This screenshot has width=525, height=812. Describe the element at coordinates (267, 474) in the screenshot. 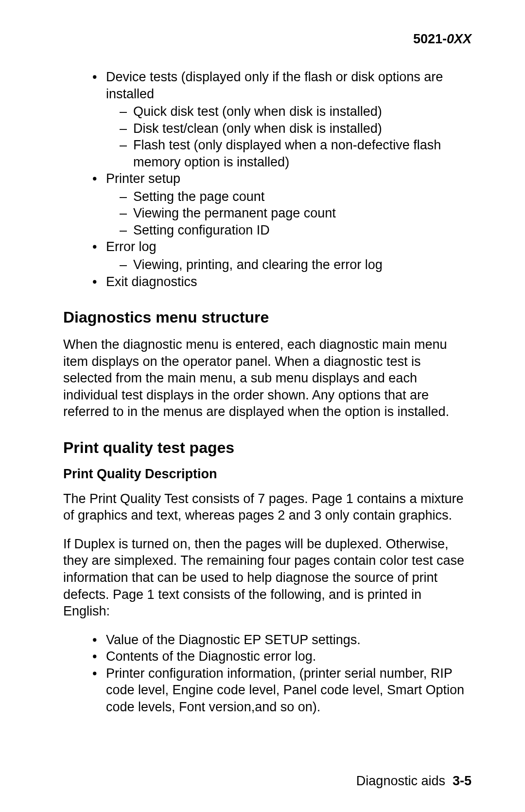

I see `subsection-heading-print-quality-description: Print Quality Description` at that location.